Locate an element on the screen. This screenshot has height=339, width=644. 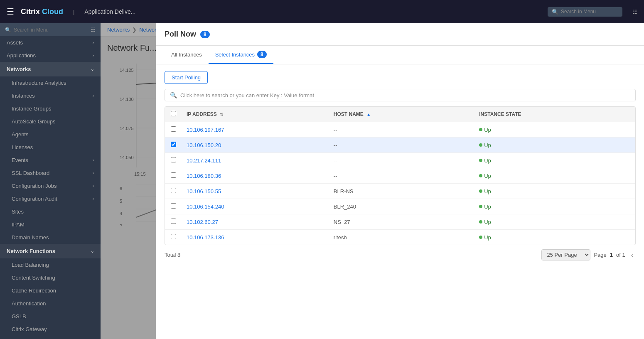
per-page-select: 25 Per Page 50 Per Page 100 Per Page is located at coordinates (566, 255).